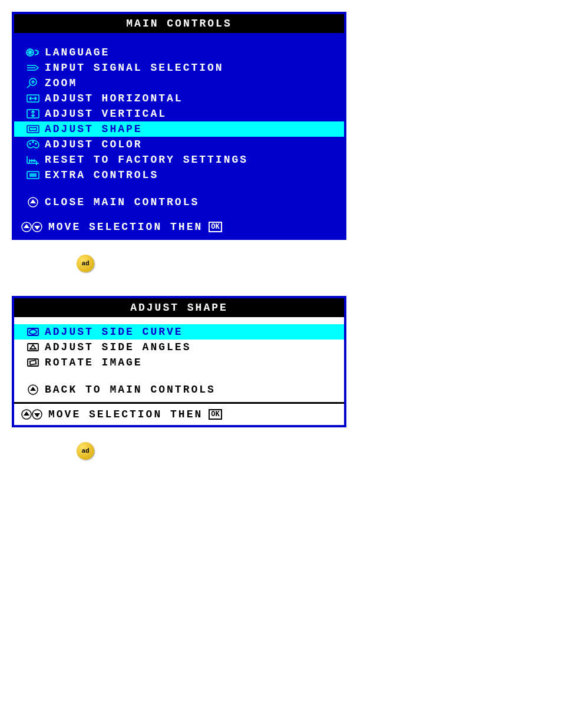 The height and width of the screenshot is (728, 562). What do you see at coordinates (179, 124) in the screenshot?
I see `main-menu-body: ? LANGUAGE INPUT SIGNAL SELECTION ZOOM A…` at bounding box center [179, 124].